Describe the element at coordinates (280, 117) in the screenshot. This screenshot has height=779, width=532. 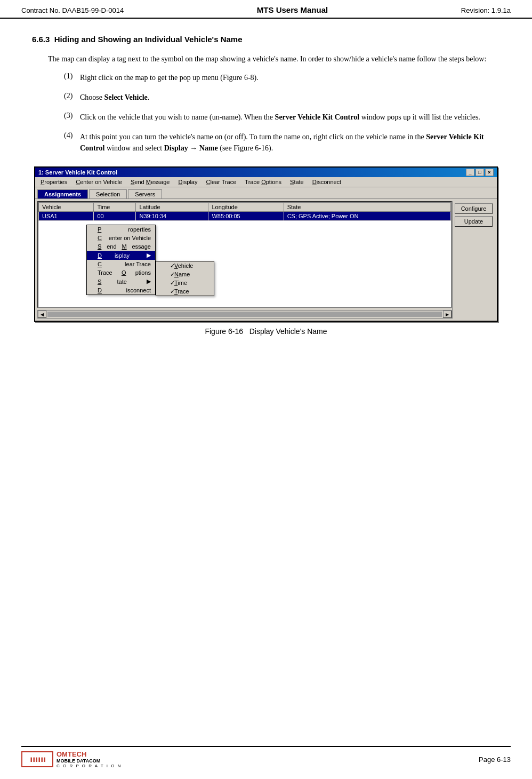
I see `step-3-text: Click on the vehicle that you wish to na…` at that location.